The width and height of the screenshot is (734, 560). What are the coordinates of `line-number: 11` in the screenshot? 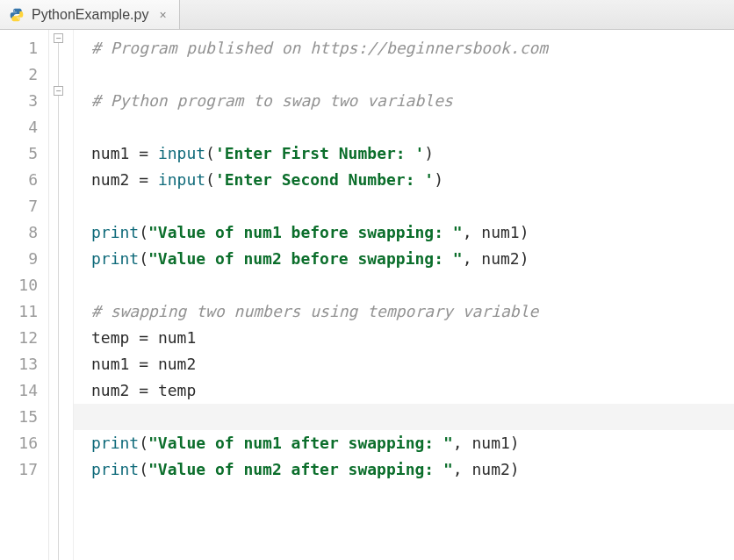 It's located at (25, 312).